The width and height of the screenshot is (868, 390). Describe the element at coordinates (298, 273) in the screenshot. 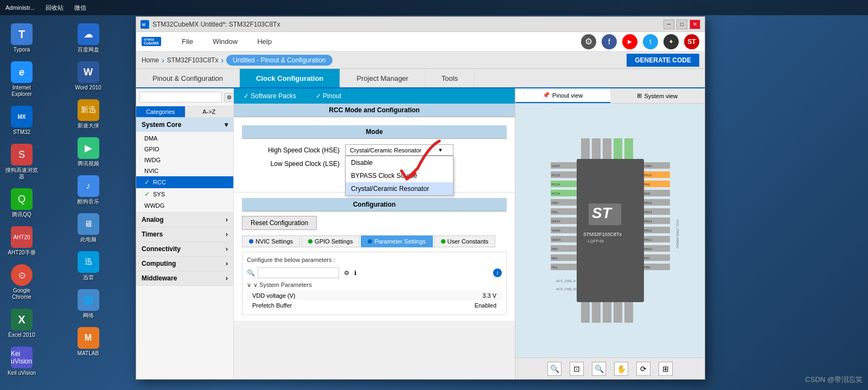

I see `config-search-input` at that location.